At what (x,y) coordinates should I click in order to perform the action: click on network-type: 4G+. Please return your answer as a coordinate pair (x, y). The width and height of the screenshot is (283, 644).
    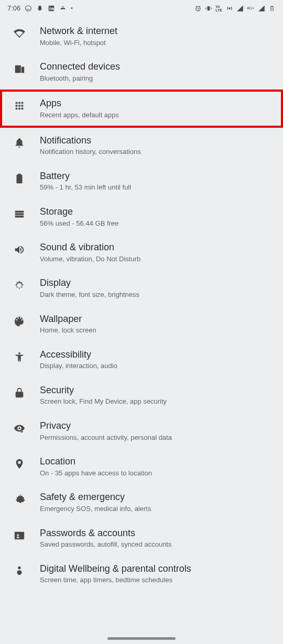
    Looking at the image, I should click on (251, 8).